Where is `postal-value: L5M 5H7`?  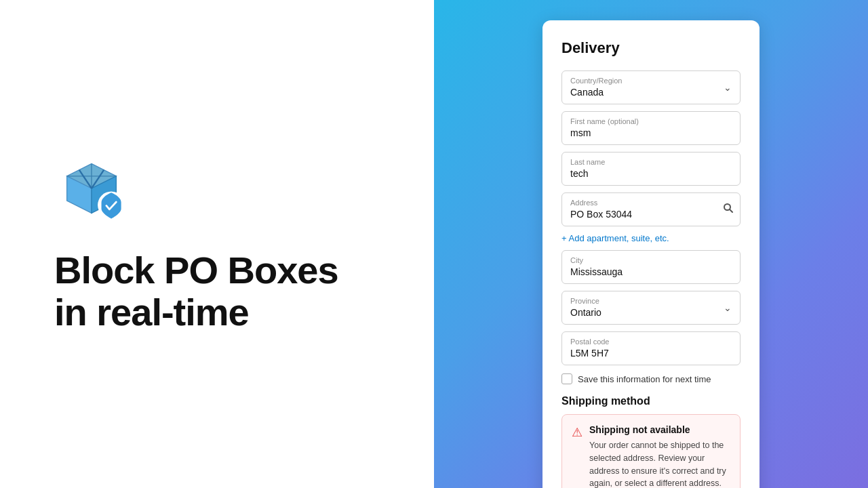
postal-value: L5M 5H7 is located at coordinates (590, 353).